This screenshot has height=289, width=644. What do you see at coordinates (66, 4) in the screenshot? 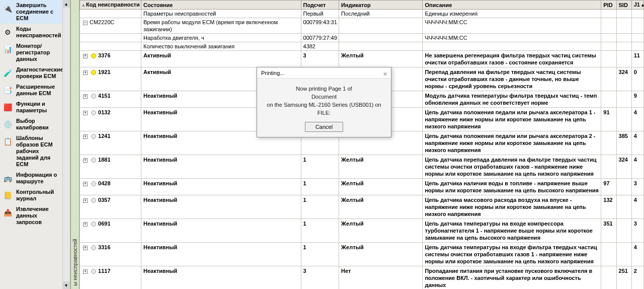
I see `scroll-up-icon: ▴` at bounding box center [66, 4].